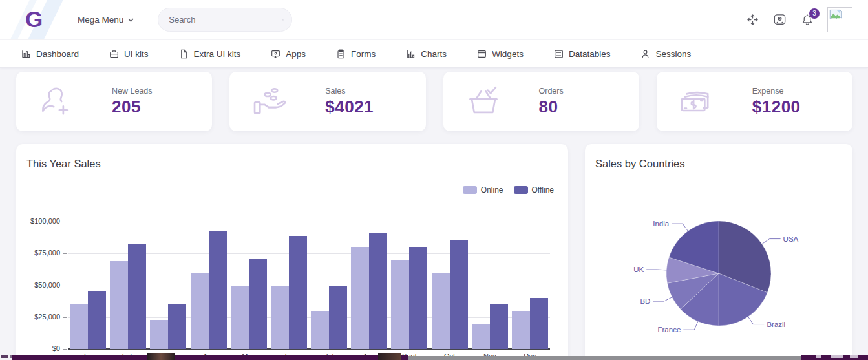 This screenshot has width=868, height=360. I want to click on bar-online-oct, so click(441, 311).